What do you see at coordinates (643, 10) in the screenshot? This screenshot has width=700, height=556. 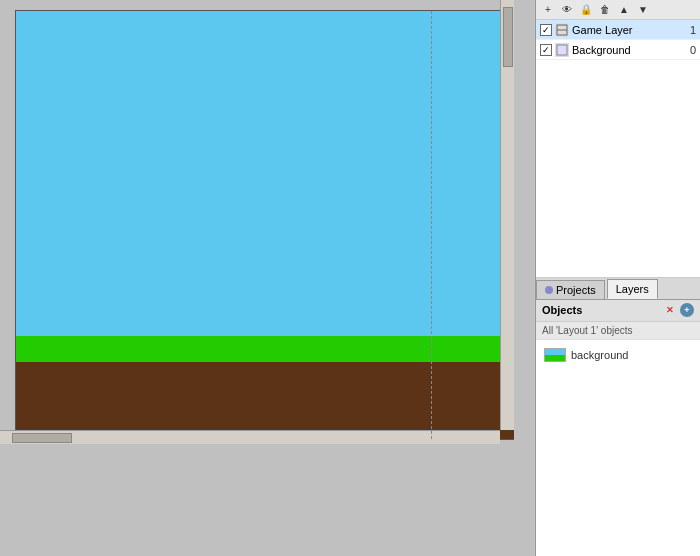 I see `move-down-button: ▼` at bounding box center [643, 10].